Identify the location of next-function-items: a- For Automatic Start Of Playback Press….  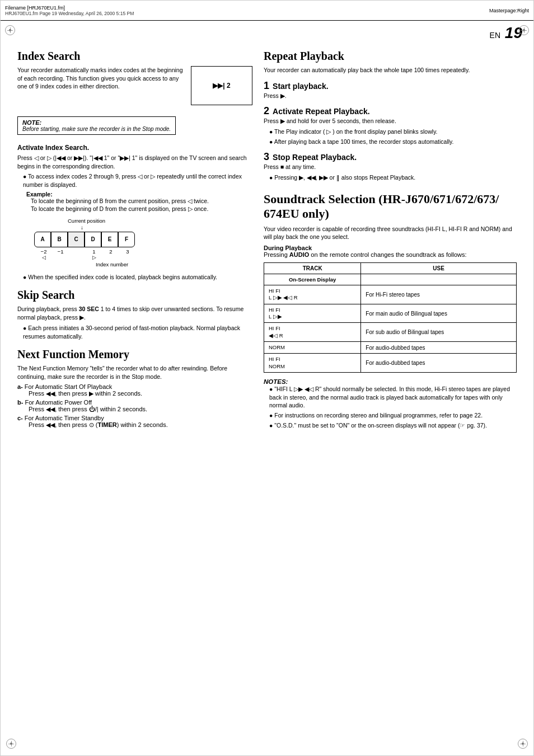
(135, 406).